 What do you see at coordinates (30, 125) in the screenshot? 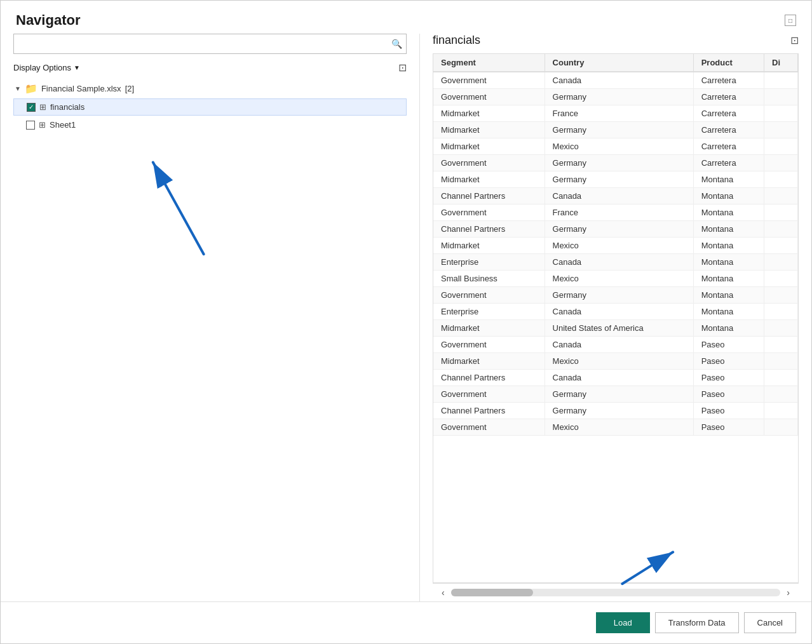
I see `checkbox-sheet1` at bounding box center [30, 125].